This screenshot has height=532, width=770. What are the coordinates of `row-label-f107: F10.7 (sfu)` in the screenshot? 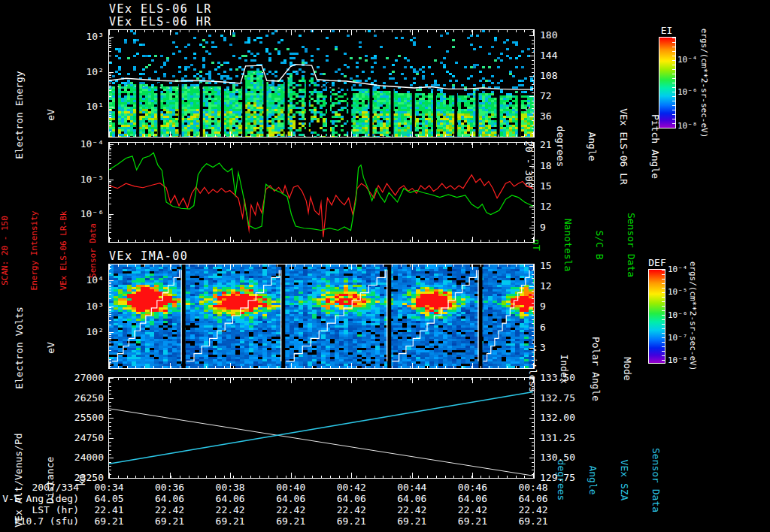 It's located at (39, 521).